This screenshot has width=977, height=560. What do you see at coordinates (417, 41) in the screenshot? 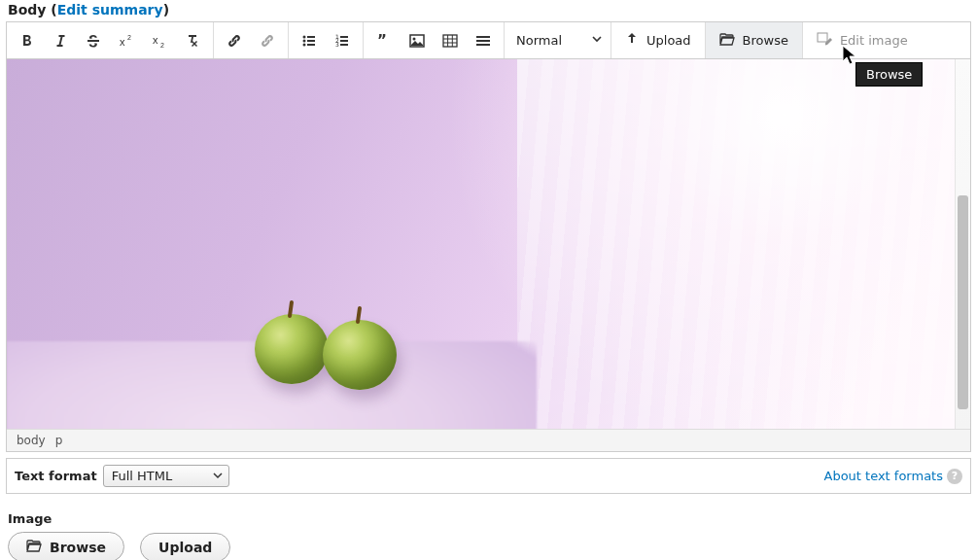
I see `image-button` at bounding box center [417, 41].